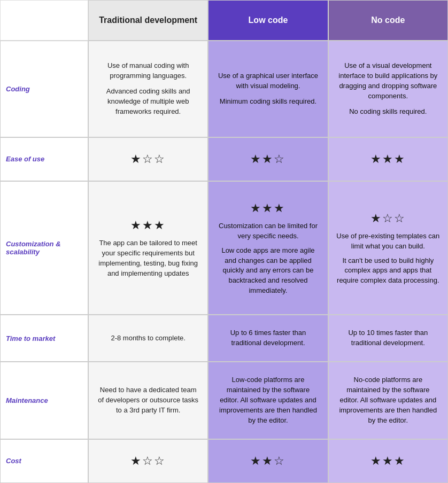 The image size is (448, 483). Describe the element at coordinates (148, 20) in the screenshot. I see `header-traditional-label: Traditional development` at that location.